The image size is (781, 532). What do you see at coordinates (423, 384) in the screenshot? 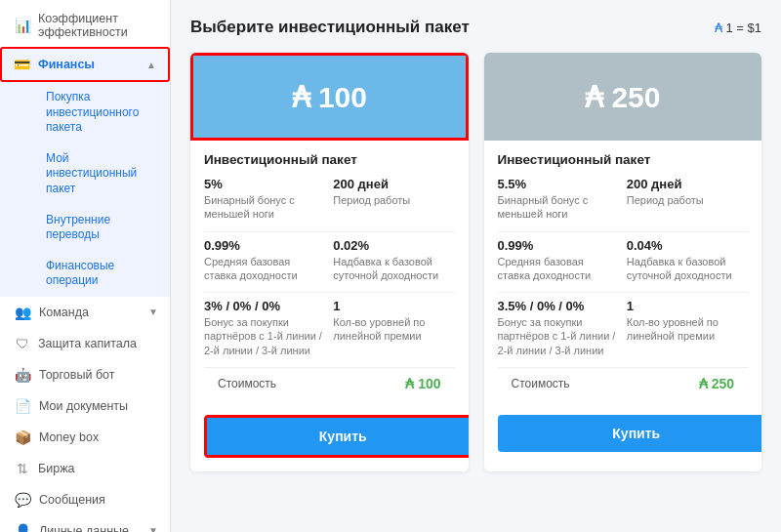
I see `cost-value-card-100: ₳ 100` at bounding box center [423, 384].